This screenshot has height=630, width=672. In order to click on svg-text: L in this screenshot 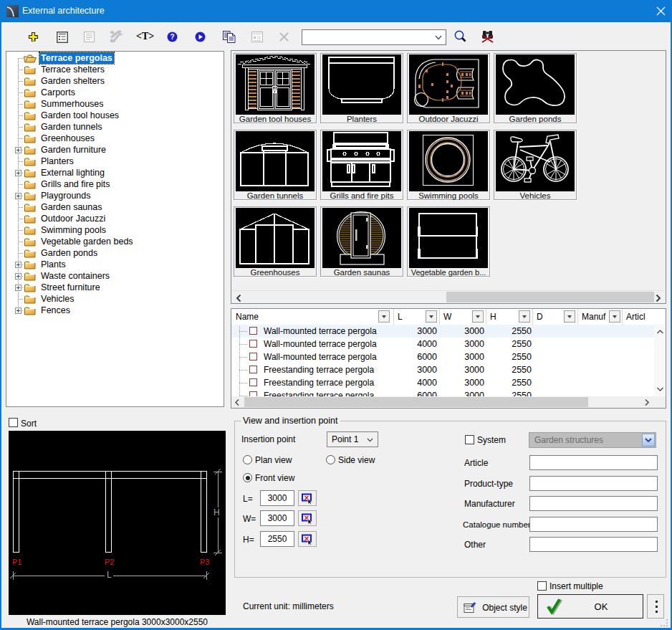, I will do `click(109, 575)`.